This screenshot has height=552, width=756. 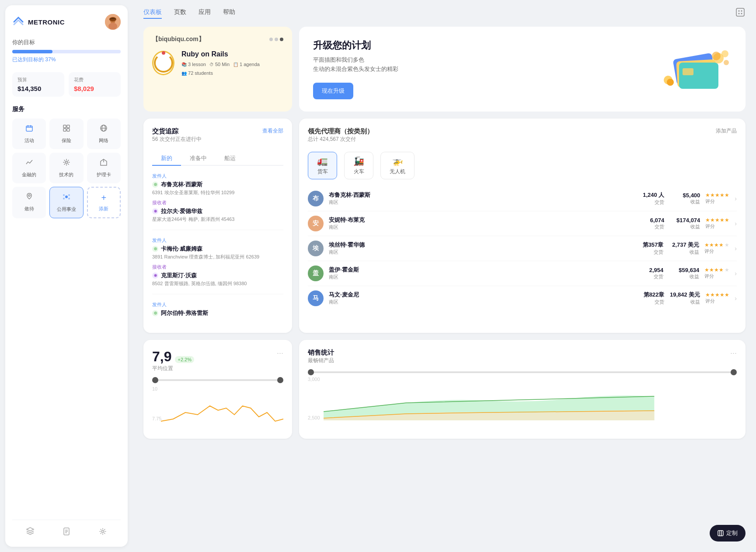 What do you see at coordinates (229, 14) in the screenshot?
I see `nav-help: 帮助` at bounding box center [229, 14].